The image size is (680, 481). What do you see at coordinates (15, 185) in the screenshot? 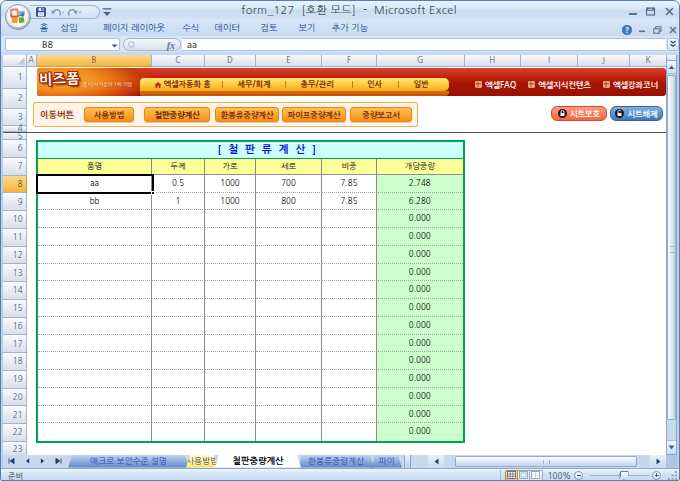
I see `row-header: 8` at bounding box center [15, 185].